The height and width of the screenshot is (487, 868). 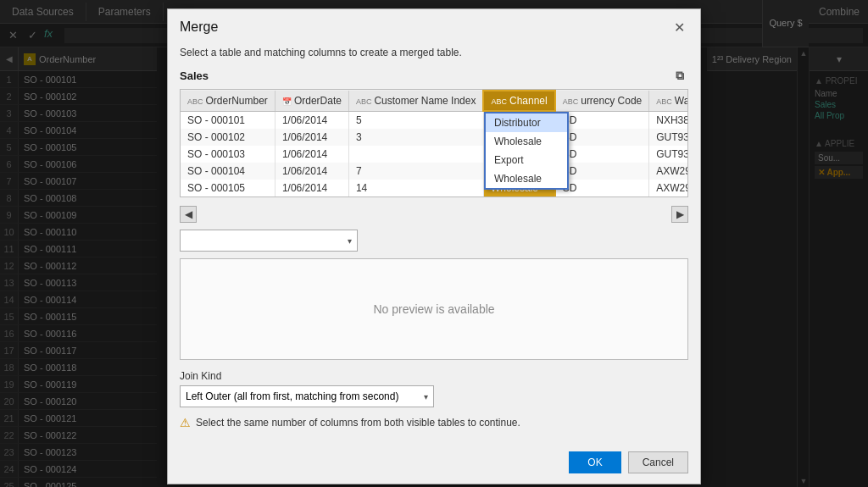 What do you see at coordinates (185, 423) in the screenshot?
I see `warning-icon: ⚠` at bounding box center [185, 423].